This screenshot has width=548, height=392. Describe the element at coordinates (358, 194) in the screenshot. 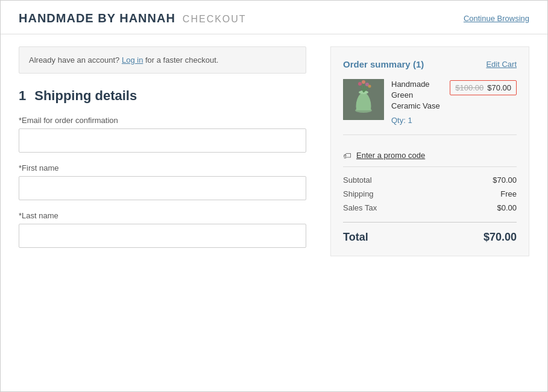

I see `shipping-label: Shipping` at that location.